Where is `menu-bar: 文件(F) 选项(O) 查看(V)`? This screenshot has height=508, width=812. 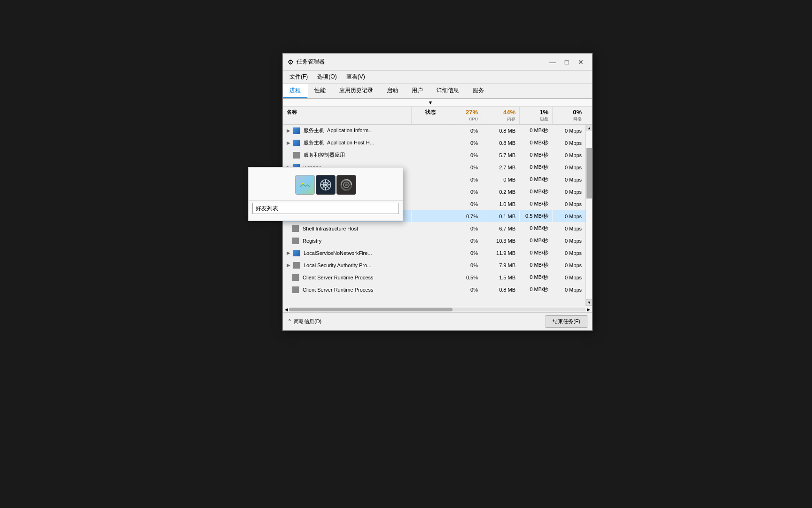 menu-bar: 文件(F) 选项(O) 查看(V) is located at coordinates (437, 77).